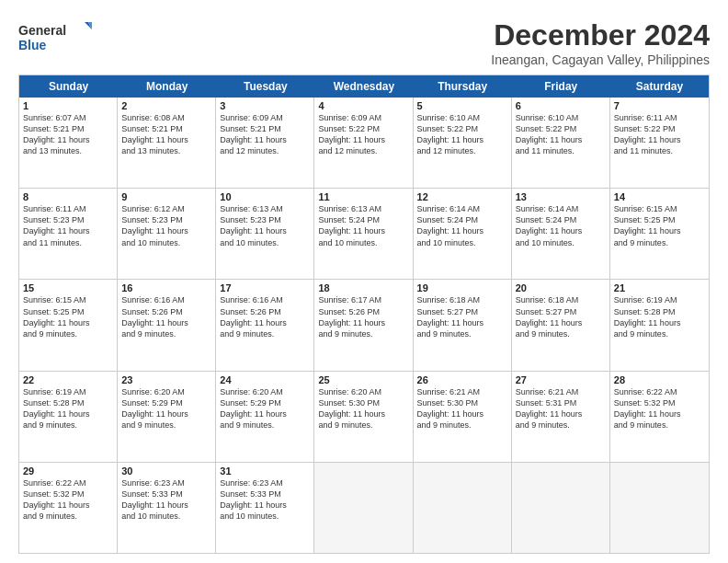 The width and height of the screenshot is (728, 563). Describe the element at coordinates (600, 60) in the screenshot. I see `location: Ineangan, Cagayan Valley, Philippines` at that location.